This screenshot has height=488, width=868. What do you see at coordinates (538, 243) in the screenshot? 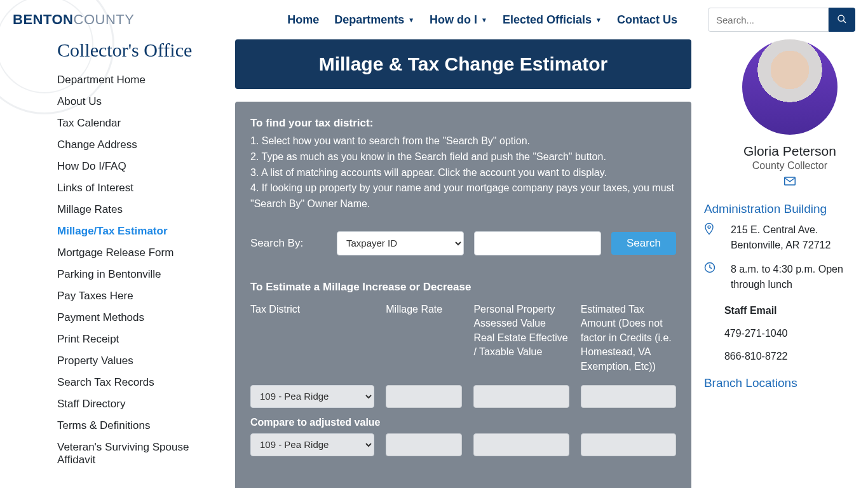
I see `search-by-input` at bounding box center [538, 243].